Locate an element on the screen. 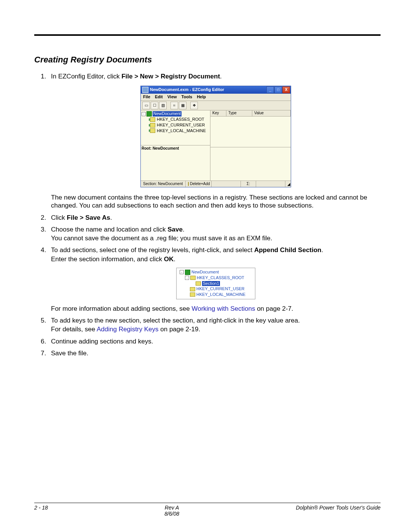  maximize-button: □ is located at coordinates (278, 90).